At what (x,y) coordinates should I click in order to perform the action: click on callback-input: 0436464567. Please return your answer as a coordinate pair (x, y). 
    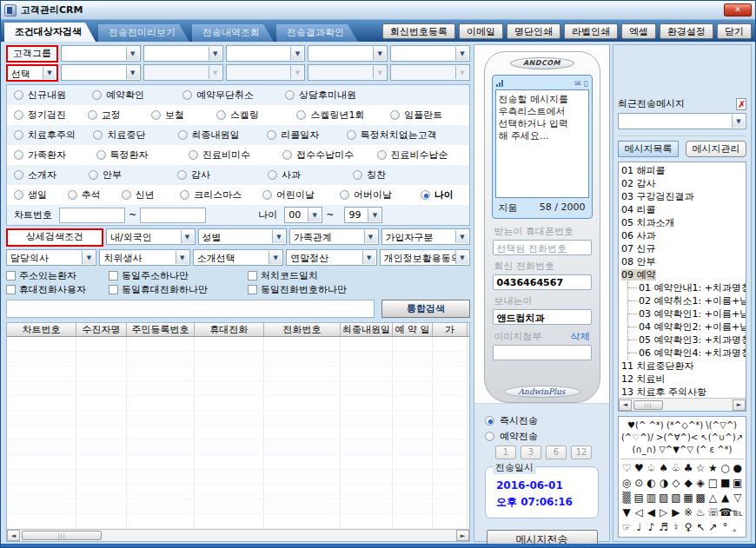
    Looking at the image, I should click on (542, 282).